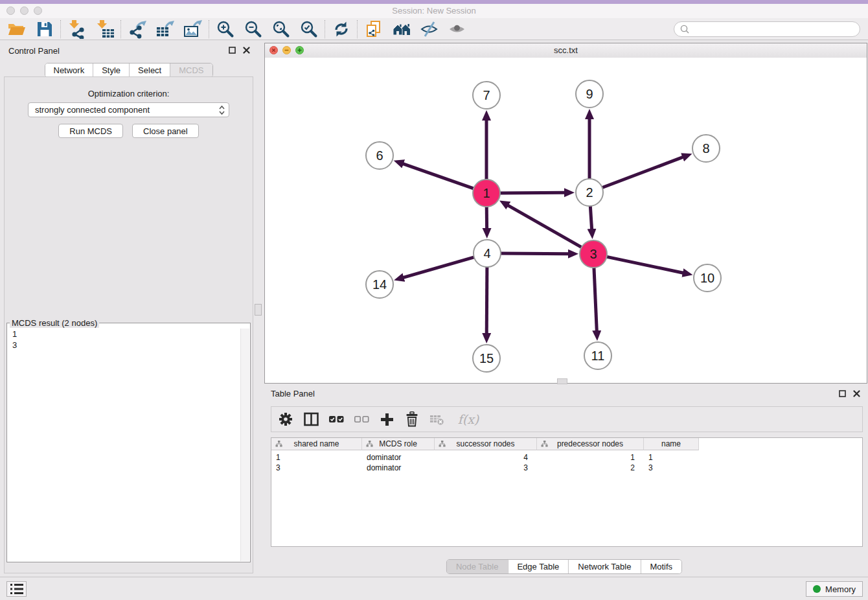 The height and width of the screenshot is (600, 868). Describe the element at coordinates (402, 29) in the screenshot. I see `home-button` at that location.